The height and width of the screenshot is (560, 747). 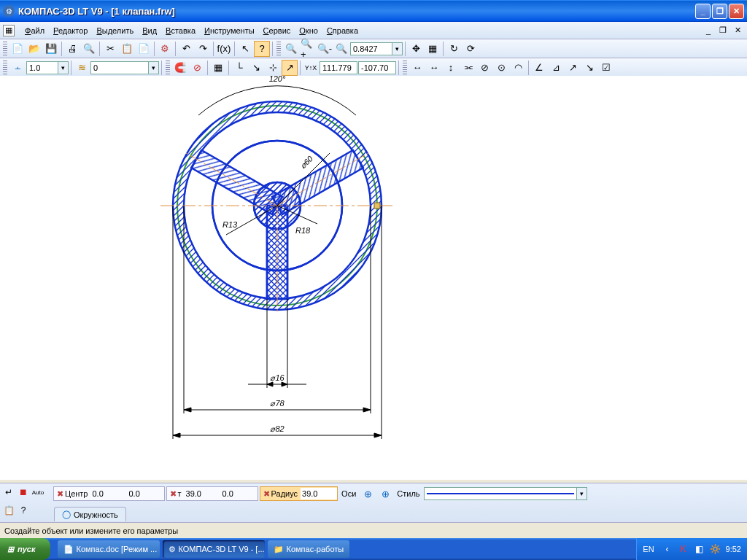 I want to click on mdi-close-button: ✕, so click(x=738, y=31).